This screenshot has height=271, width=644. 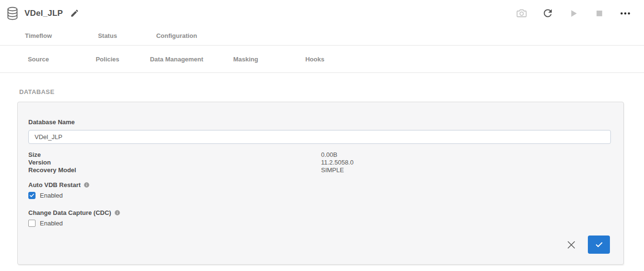 What do you see at coordinates (333, 170) in the screenshot?
I see `recovery-model-value: SIMPLE` at bounding box center [333, 170].